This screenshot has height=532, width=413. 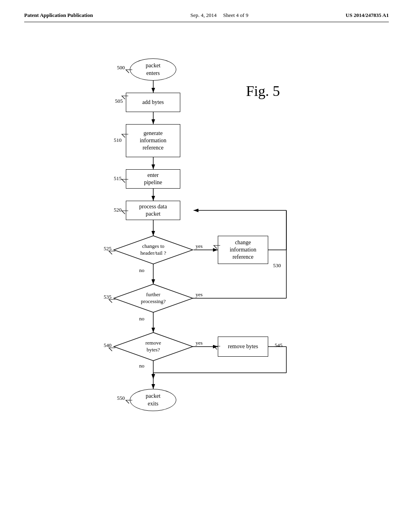 What do you see at coordinates (263, 91) in the screenshot?
I see `fig-label: Fig. 5` at bounding box center [263, 91].